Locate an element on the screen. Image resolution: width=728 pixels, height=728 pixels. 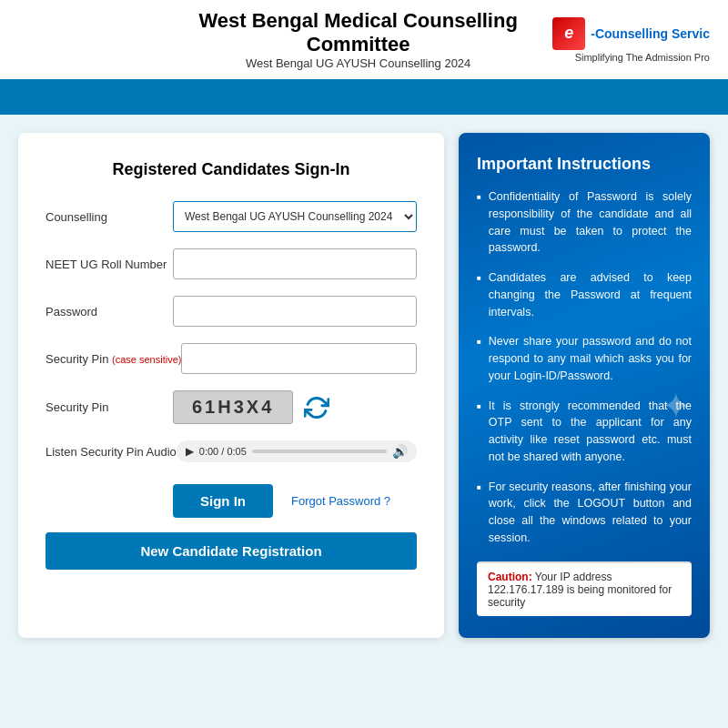
instructions-title: Important Instructions is located at coordinates (584, 164).